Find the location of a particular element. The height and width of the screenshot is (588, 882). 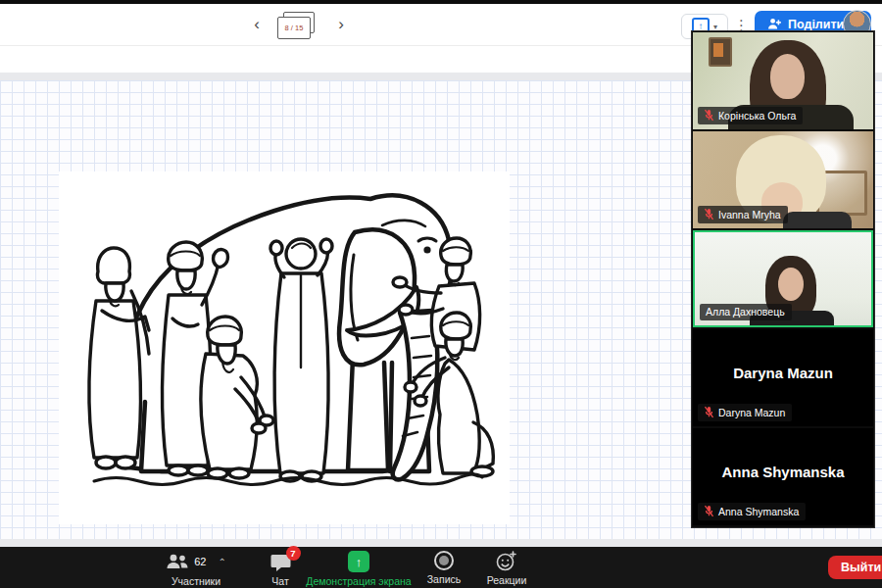

video-tile-daryna-mazun-camera-off: Daryna Mazun Daryna Mazun is located at coordinates (783, 378).